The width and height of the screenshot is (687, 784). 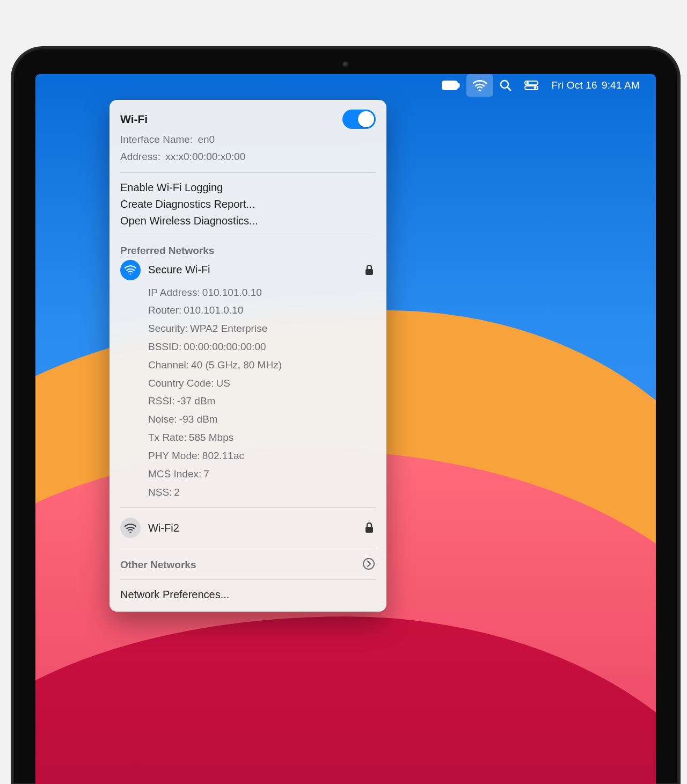 I want to click on network-wifi2: Wi-Fi2, so click(x=248, y=528).